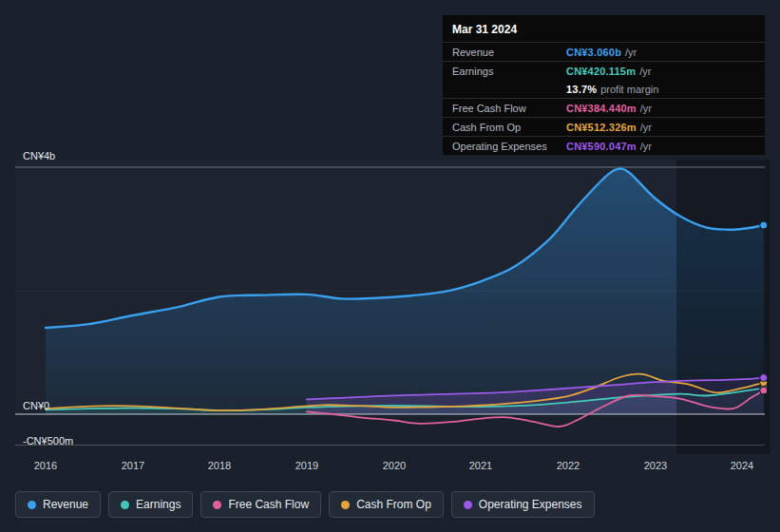  I want to click on chart-tooltip: Mar 31 2024 Revenue CN¥3.060b/yr Earning…, so click(604, 86).